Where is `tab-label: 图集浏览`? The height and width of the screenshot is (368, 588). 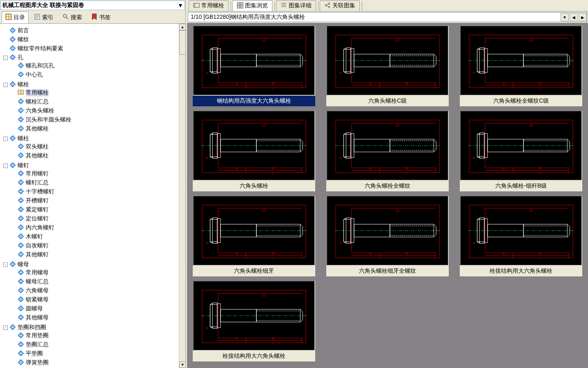 tab-label: 图集浏览 is located at coordinates (256, 6).